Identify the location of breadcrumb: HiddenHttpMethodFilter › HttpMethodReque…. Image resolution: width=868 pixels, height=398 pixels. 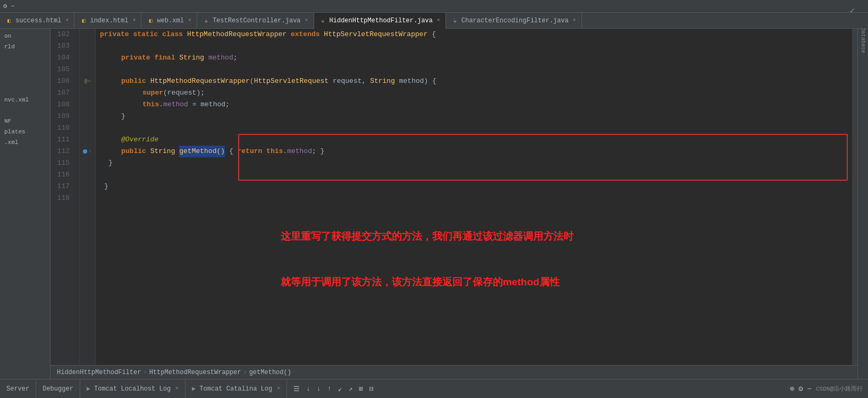
(454, 372).